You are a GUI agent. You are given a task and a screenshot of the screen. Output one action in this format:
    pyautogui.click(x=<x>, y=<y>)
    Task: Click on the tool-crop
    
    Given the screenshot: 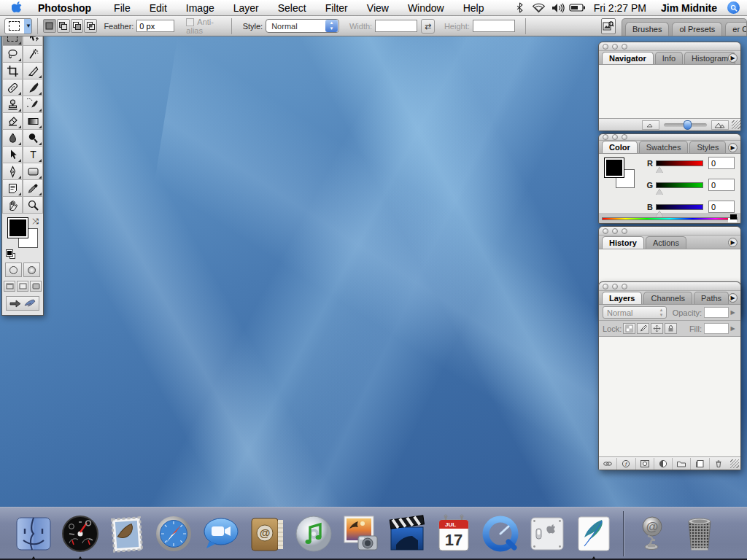 What is the action you would take?
    pyautogui.click(x=12, y=71)
    